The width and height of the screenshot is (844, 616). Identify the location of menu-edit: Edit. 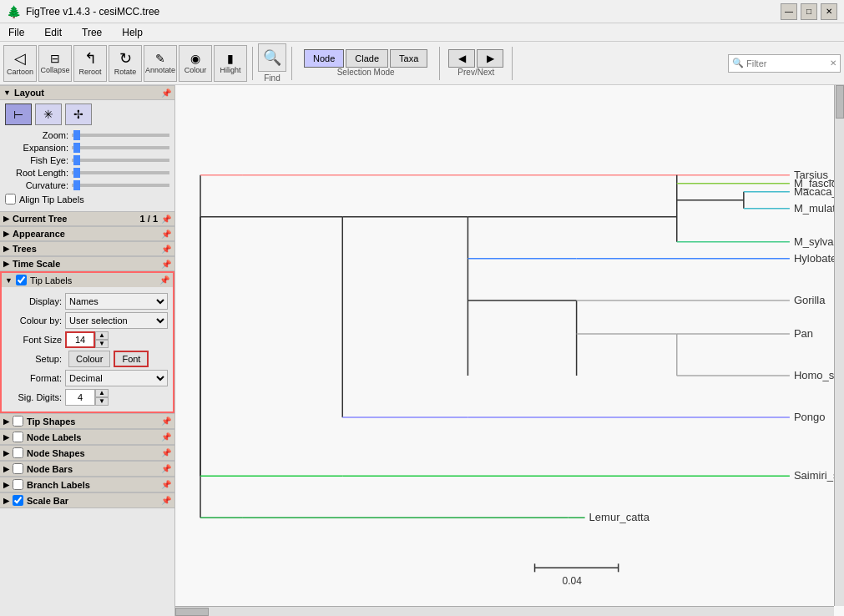
(53, 33).